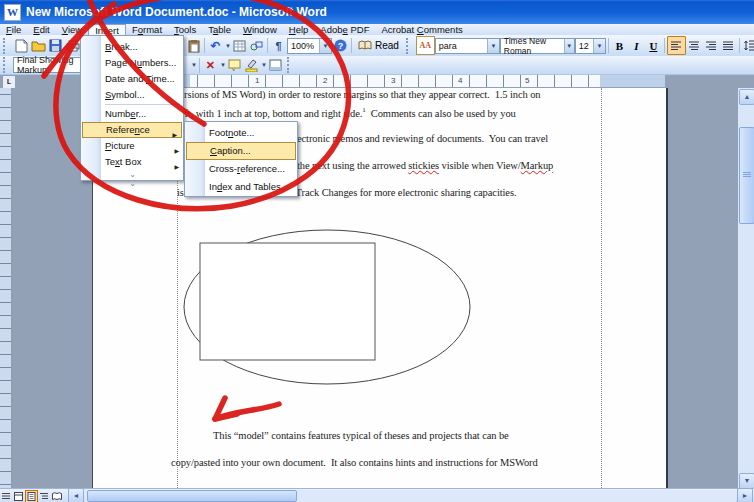 This screenshot has height=502, width=754. I want to click on align-left-button, so click(676, 46).